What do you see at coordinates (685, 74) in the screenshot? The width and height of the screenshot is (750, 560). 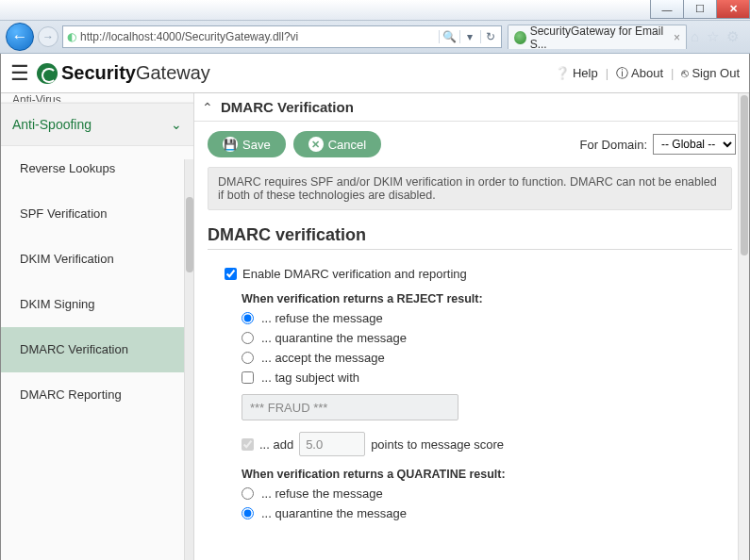 I see `signout-icon: ⎋` at bounding box center [685, 74].